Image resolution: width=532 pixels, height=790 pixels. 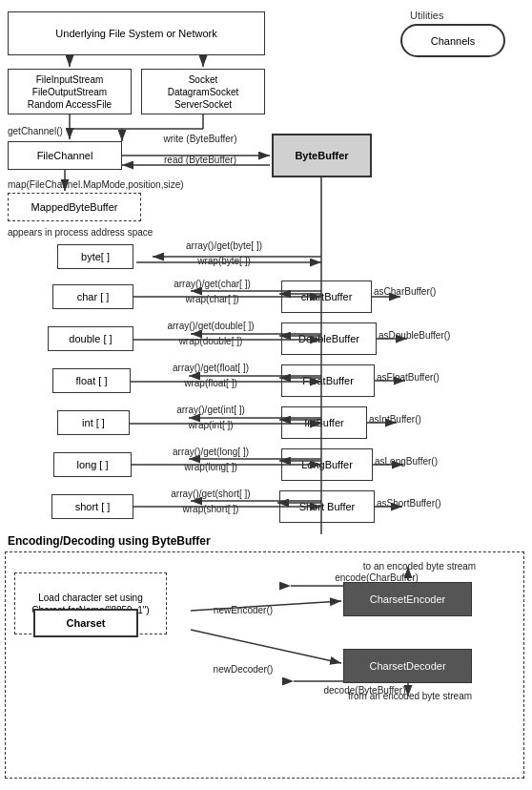 What do you see at coordinates (211, 342) in the screenshot?
I see `wrapdouble-label: wrap(double[ ])` at bounding box center [211, 342].